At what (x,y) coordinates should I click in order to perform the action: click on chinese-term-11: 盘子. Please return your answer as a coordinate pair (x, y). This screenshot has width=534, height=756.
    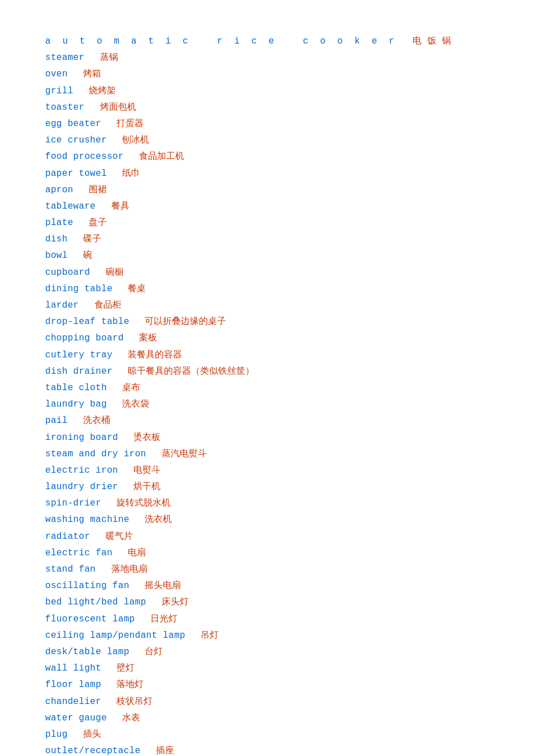
    Looking at the image, I should click on (93, 223).